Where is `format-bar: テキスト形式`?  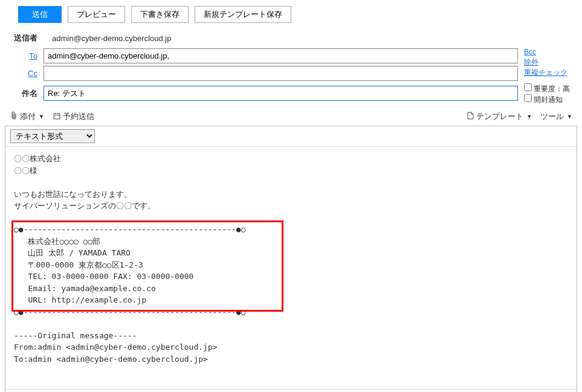
format-bar: テキスト形式 is located at coordinates (291, 137).